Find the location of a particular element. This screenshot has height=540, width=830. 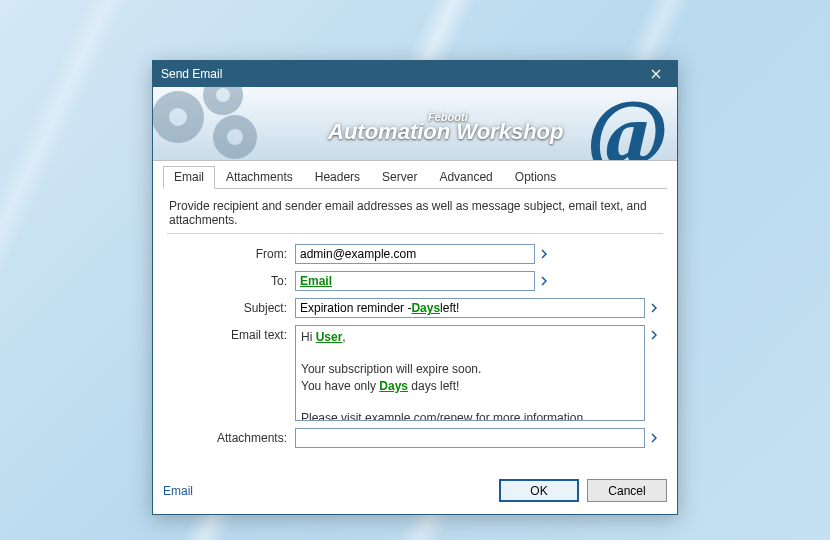

from-field: admin@example.com is located at coordinates (415, 254).